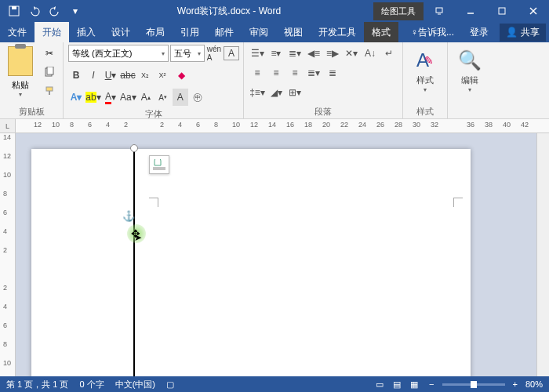 Image resolution: width=549 pixels, height=392 pixels. What do you see at coordinates (381, 32) in the screenshot?
I see `tab-format: 格式` at bounding box center [381, 32].